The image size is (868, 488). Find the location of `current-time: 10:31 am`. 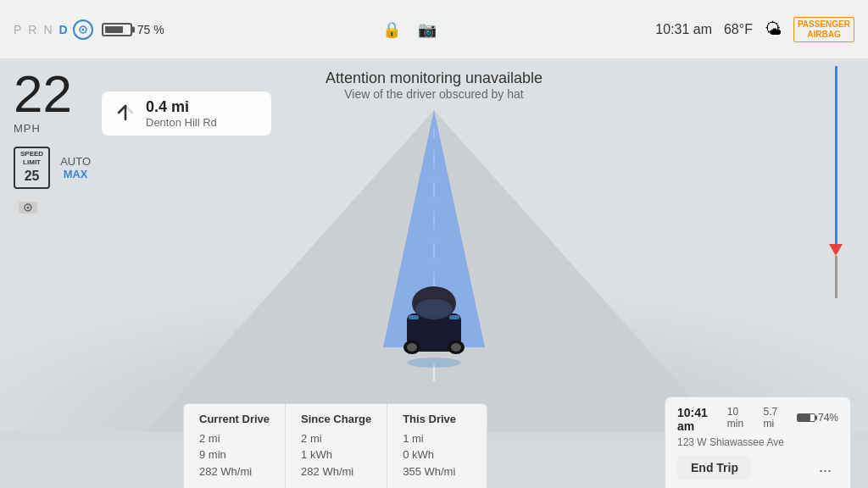

current-time: 10:31 am is located at coordinates (683, 30).